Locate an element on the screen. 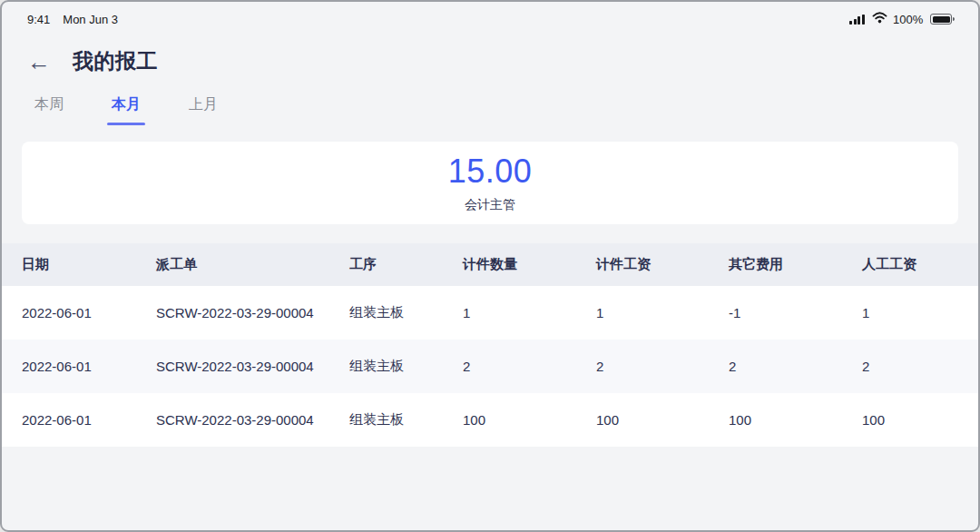 The image size is (980, 532). tab-bar: 本周本月上月 is located at coordinates (490, 100).